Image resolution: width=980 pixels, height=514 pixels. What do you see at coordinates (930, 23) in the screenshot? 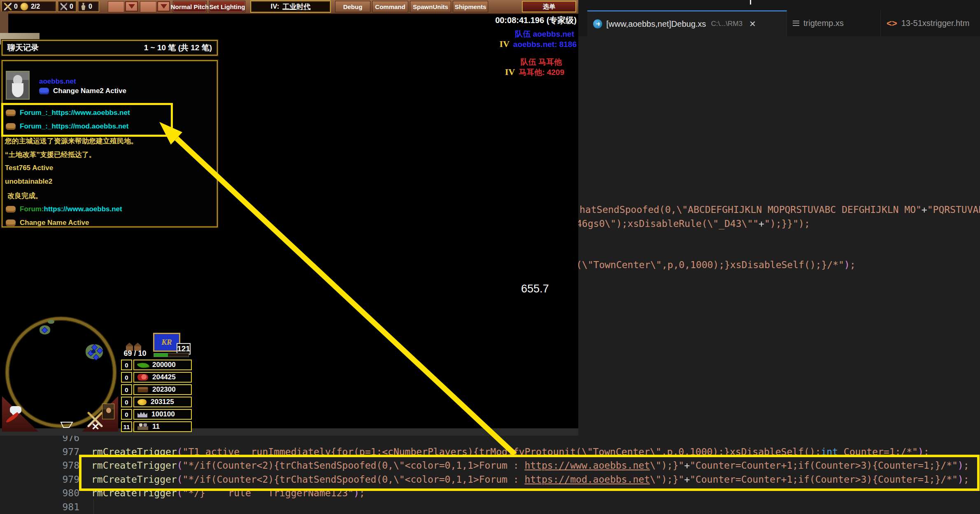
I see `tab-xstrigger-htm: 13-51xstrigger.htm` at bounding box center [930, 23].